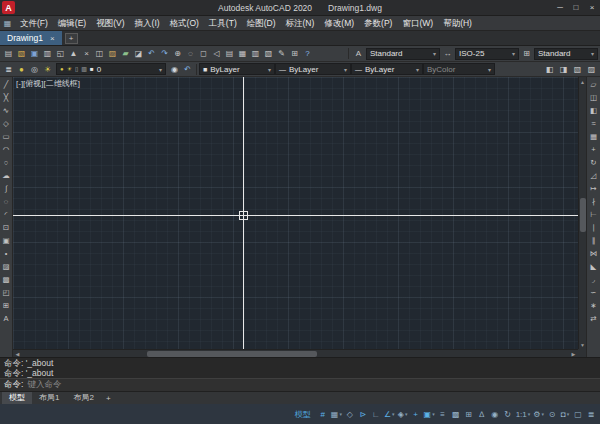 The image size is (600, 424). Describe the element at coordinates (403, 414) in the screenshot. I see `isometric-drafting-icon: ◈` at that location.